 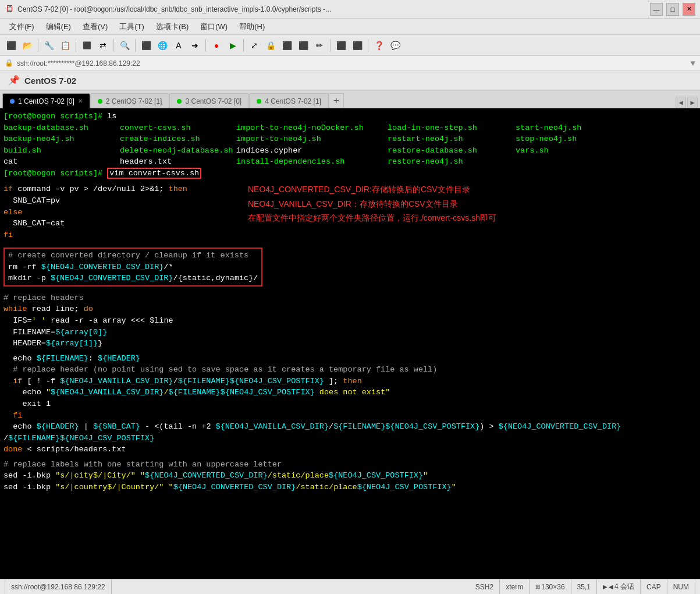 What do you see at coordinates (514, 587) in the screenshot?
I see `status-xterm: xterm` at bounding box center [514, 587].